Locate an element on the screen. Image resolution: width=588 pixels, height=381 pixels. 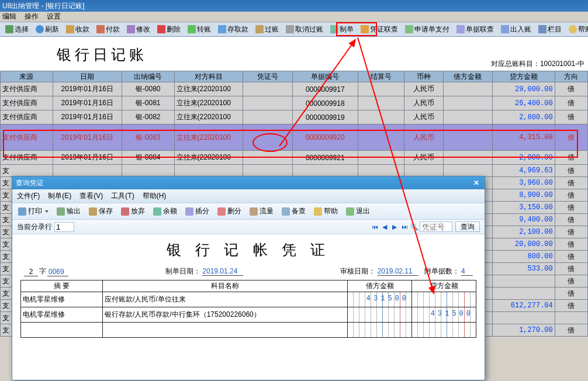
danjulianzhao-button: 单据联查 is located at coordinates (475, 29).